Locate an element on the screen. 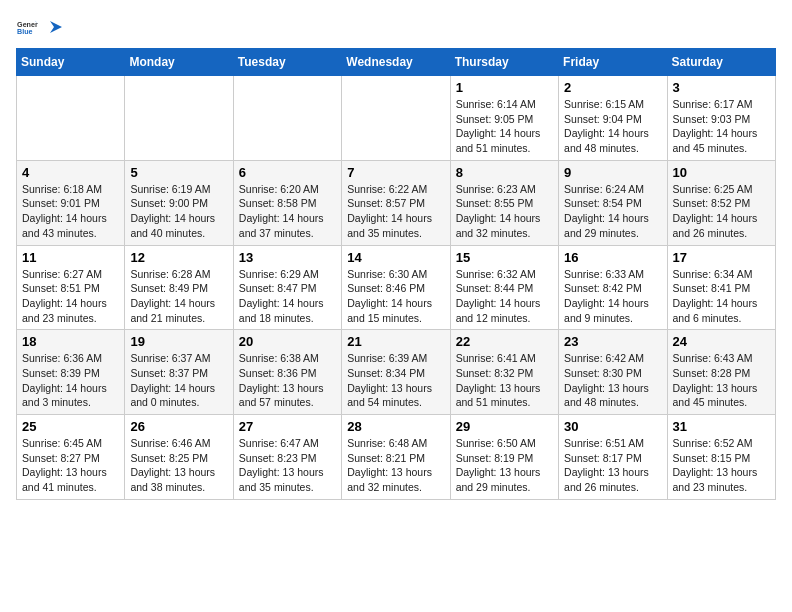 This screenshot has height=612, width=792. calendar-cell: 14Sunrise: 6:30 AMSunset: 8:46 PMDayligh… is located at coordinates (396, 288).